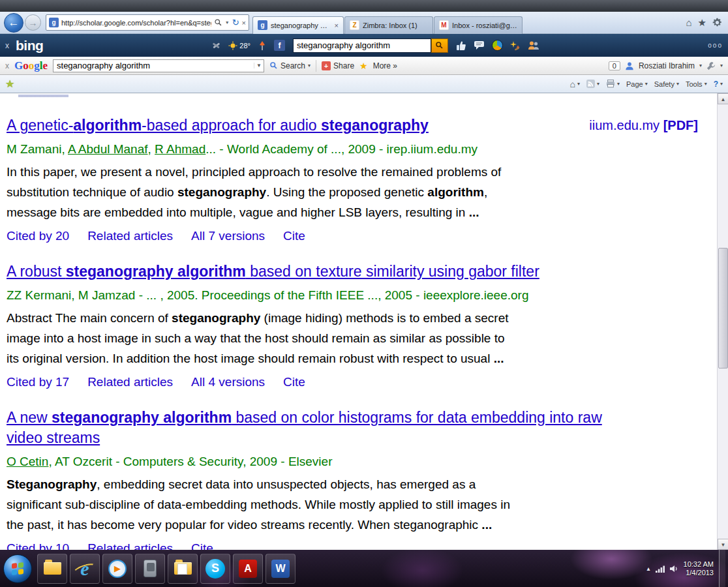 The width and height of the screenshot is (728, 587). What do you see at coordinates (593, 83) in the screenshot?
I see `feed-menu: ▾` at bounding box center [593, 83].